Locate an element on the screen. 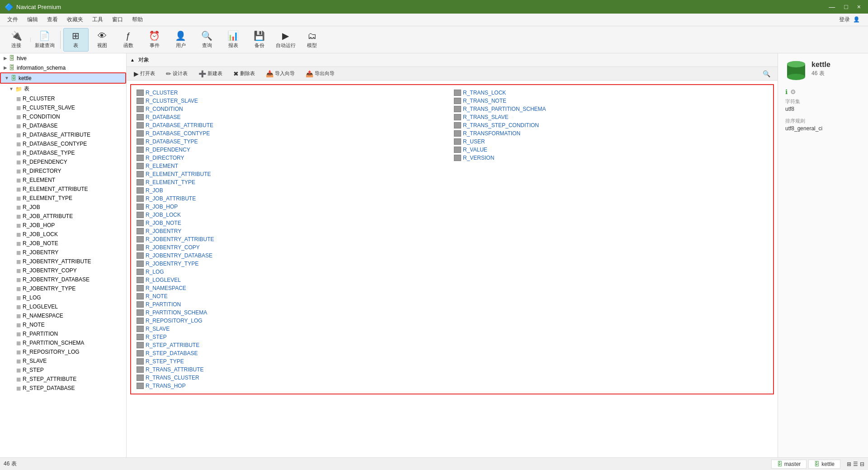 The height and width of the screenshot is (470, 868). list-item: R_TRANS_ATTRIBUTE is located at coordinates (293, 370).